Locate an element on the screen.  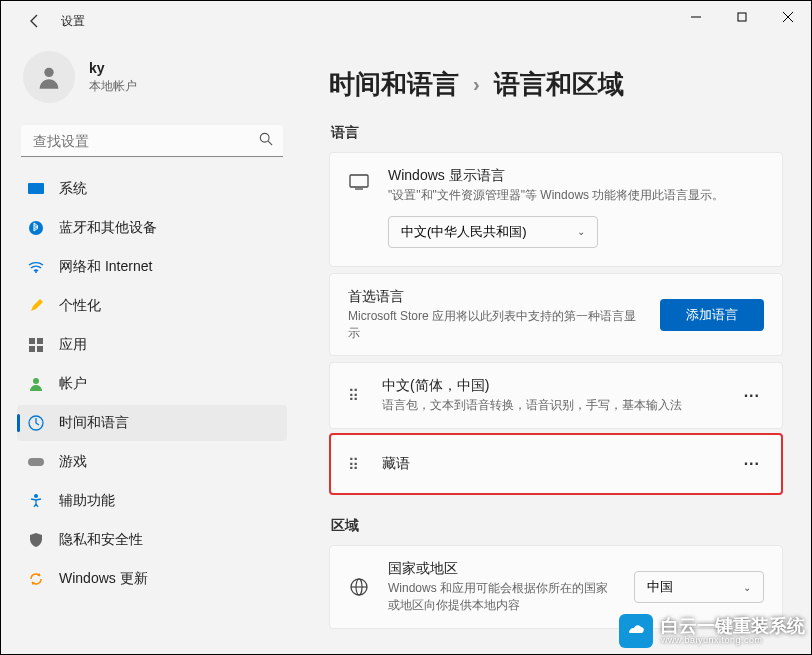
sidebar-item-network: 网络和 Internet is located at coordinates (152, 267).